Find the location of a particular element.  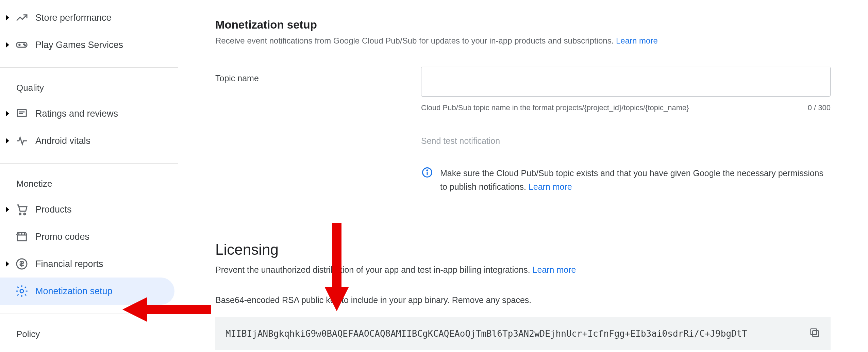

review-icon is located at coordinates (22, 114).